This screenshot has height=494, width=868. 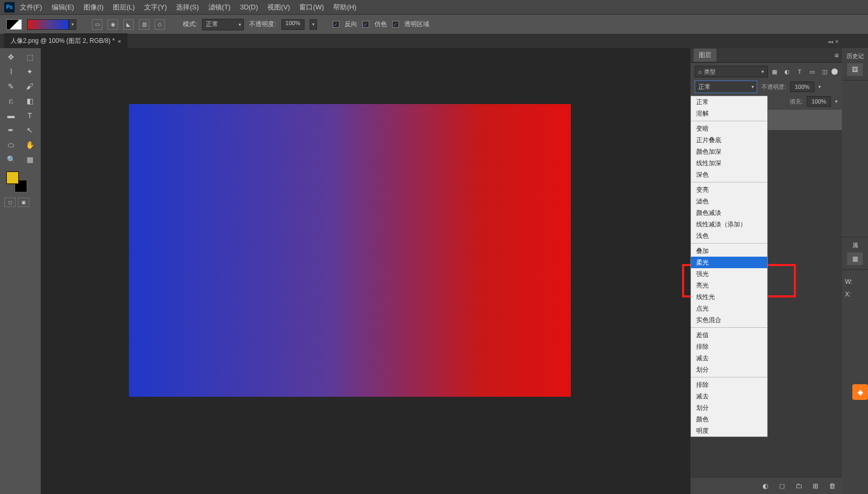 What do you see at coordinates (120, 41) in the screenshot?
I see `close-tab-icon: ×` at bounding box center [120, 41].